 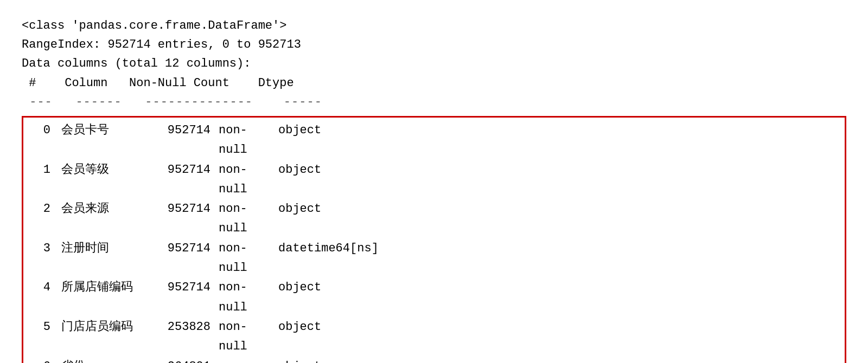 What do you see at coordinates (434, 298) in the screenshot?
I see `data-row: 4所属店铺编码952714non-nullobject` at bounding box center [434, 298].